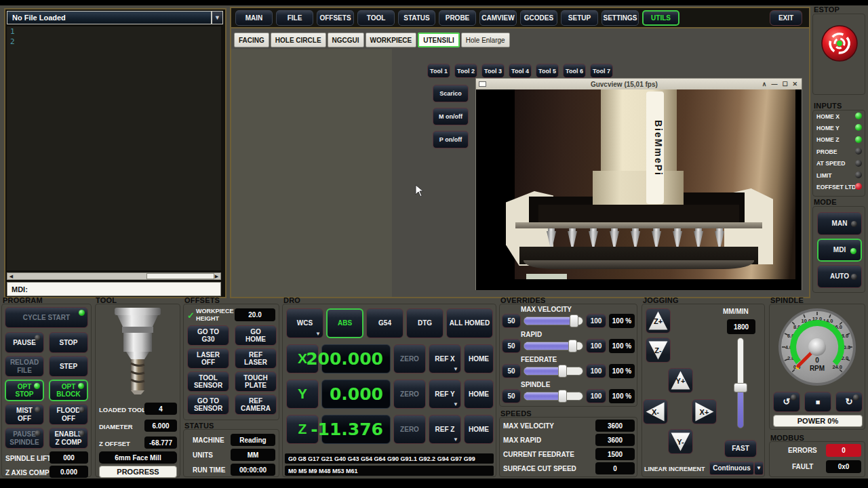 This screenshot has height=488, width=868. I want to click on abs-button: ABS, so click(344, 323).